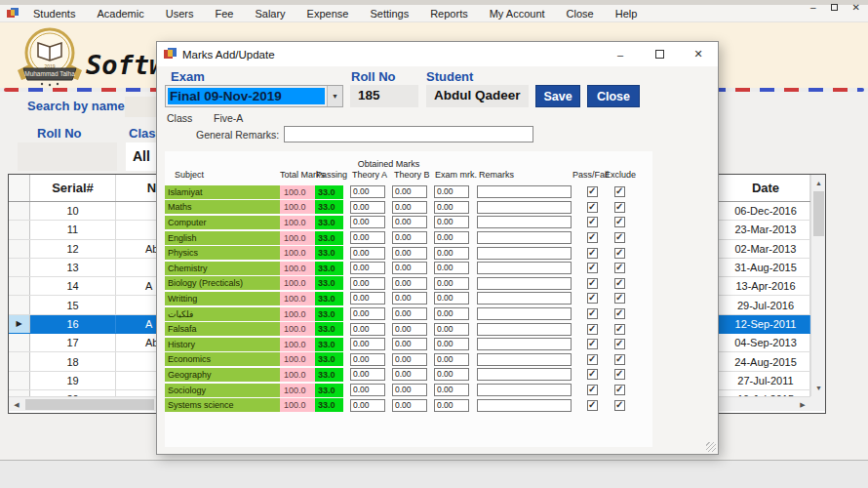  What do you see at coordinates (580, 14) in the screenshot?
I see `menu-item-close: Close` at bounding box center [580, 14].